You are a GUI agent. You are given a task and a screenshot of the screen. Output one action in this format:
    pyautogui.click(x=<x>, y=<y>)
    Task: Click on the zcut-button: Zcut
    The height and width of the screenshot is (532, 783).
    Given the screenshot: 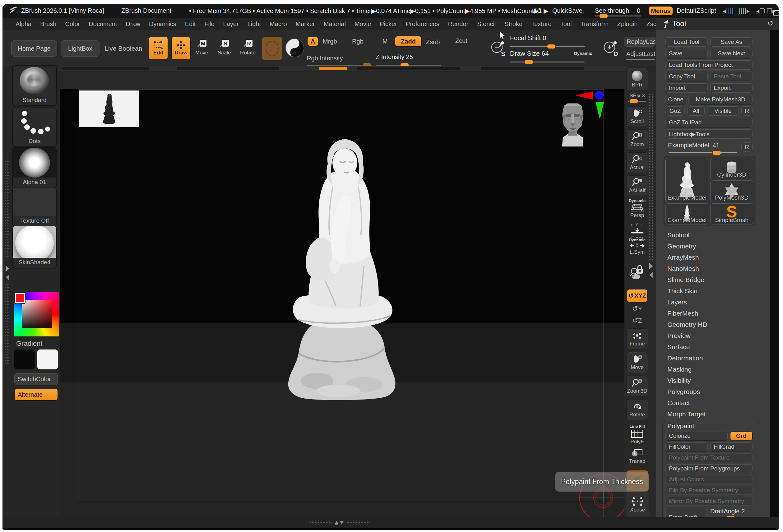 What is the action you would take?
    pyautogui.click(x=461, y=41)
    